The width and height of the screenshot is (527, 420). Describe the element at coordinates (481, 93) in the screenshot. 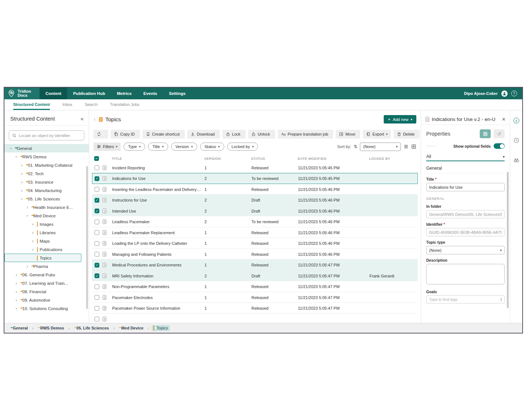

I see `user-name: Dipo Ajose-Coker` at that location.